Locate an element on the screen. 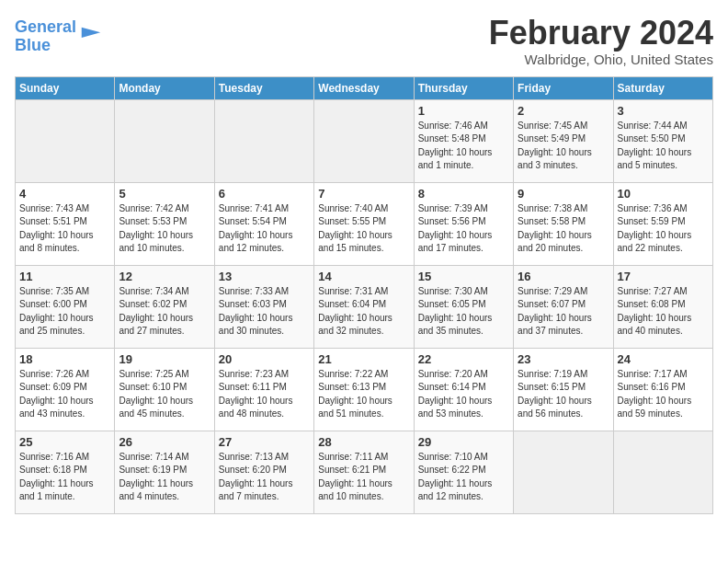 The width and height of the screenshot is (728, 563). weekday-header-thursday: Thursday is located at coordinates (463, 88).